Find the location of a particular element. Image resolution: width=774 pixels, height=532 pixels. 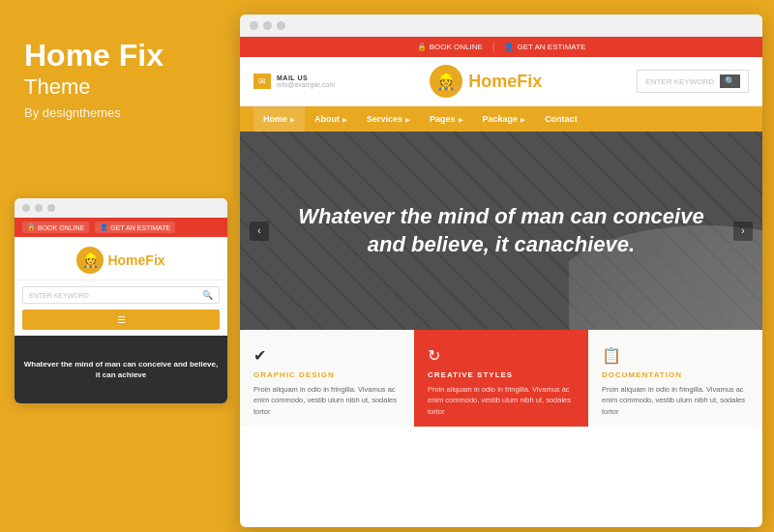

sb-hamburger-button: ☰ is located at coordinates (121, 319).